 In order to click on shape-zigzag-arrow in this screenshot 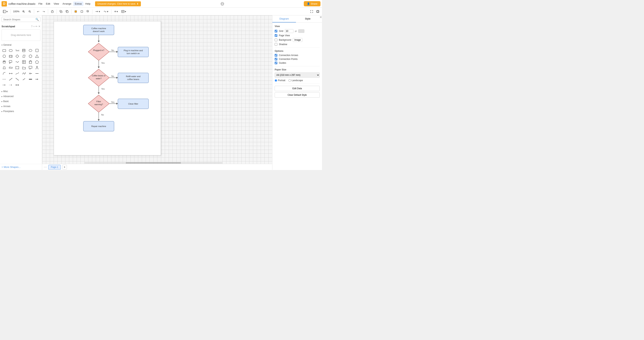, I will do `click(24, 74)`.